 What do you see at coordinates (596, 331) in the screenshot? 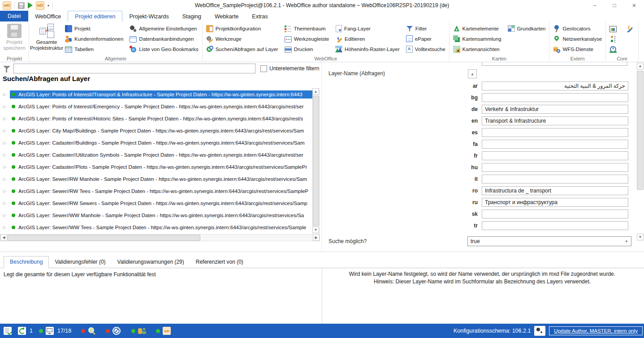
I see `update-author-button: Update Author, MASTER, intern only` at bounding box center [596, 331].